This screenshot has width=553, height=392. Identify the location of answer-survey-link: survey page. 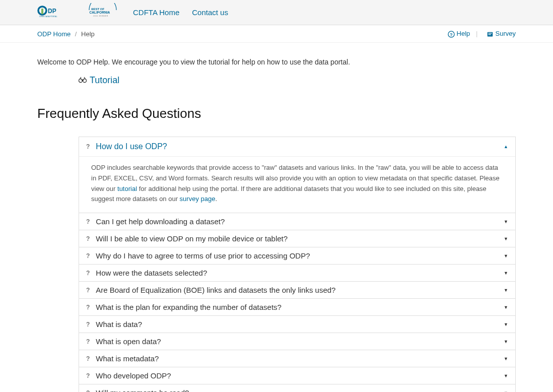
(197, 199).